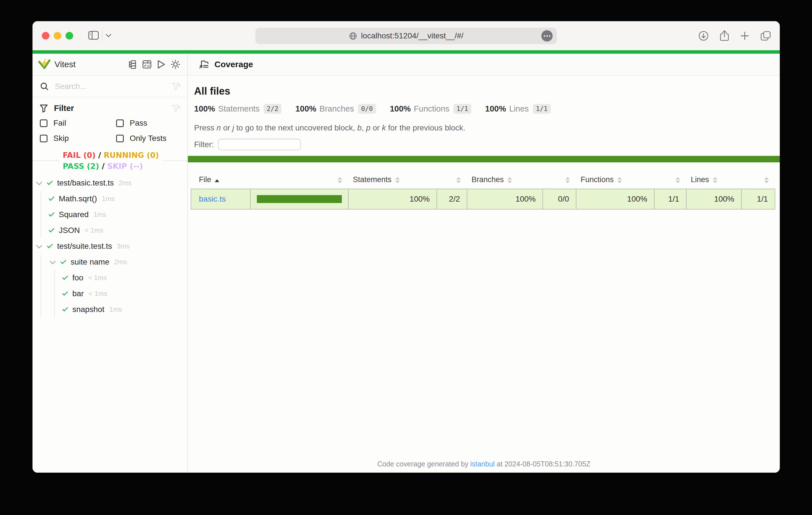 The height and width of the screenshot is (515, 812). I want to click on pass-count: PASS (2), so click(81, 166).